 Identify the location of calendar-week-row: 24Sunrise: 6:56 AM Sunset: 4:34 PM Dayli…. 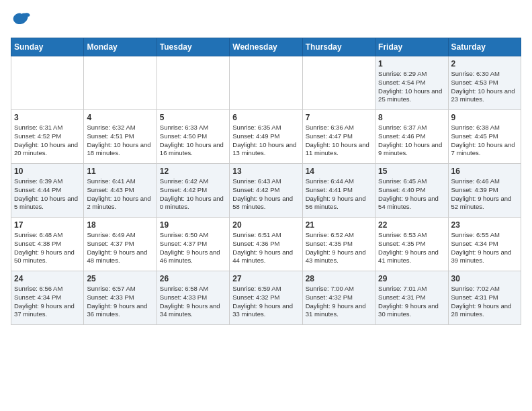
(266, 298).